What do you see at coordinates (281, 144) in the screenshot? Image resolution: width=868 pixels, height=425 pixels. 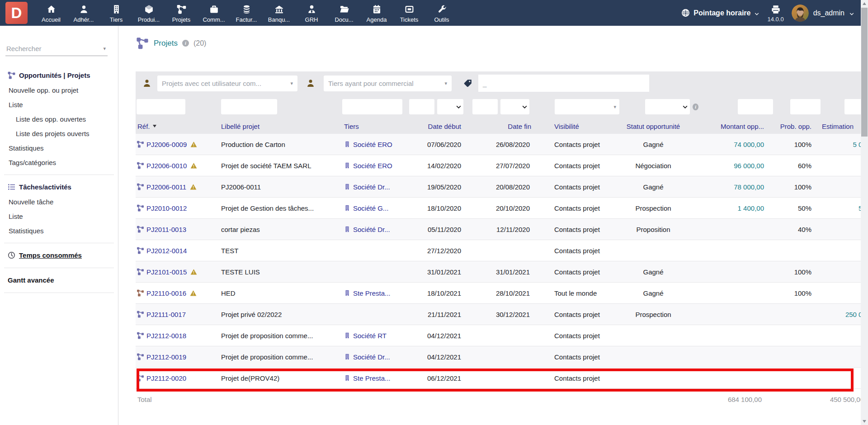 I see `project-label: Production de Carton` at bounding box center [281, 144].